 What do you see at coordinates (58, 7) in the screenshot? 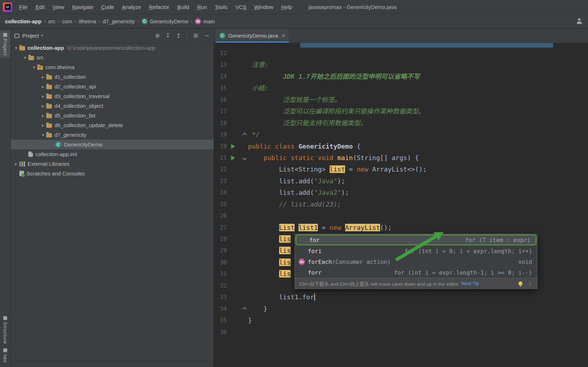
I see `menu-view: View` at bounding box center [58, 7].